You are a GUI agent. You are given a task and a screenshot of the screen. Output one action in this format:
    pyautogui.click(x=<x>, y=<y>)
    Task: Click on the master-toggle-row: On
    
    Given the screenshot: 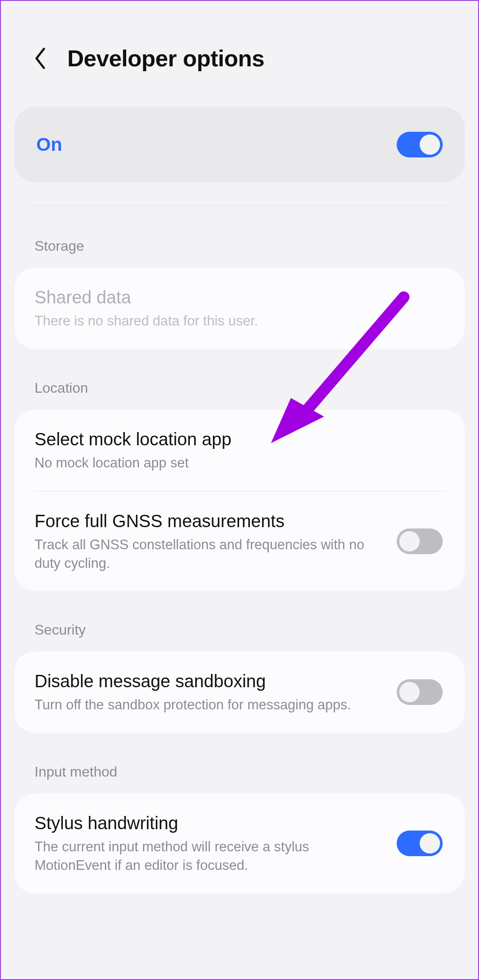 What is the action you would take?
    pyautogui.click(x=240, y=145)
    